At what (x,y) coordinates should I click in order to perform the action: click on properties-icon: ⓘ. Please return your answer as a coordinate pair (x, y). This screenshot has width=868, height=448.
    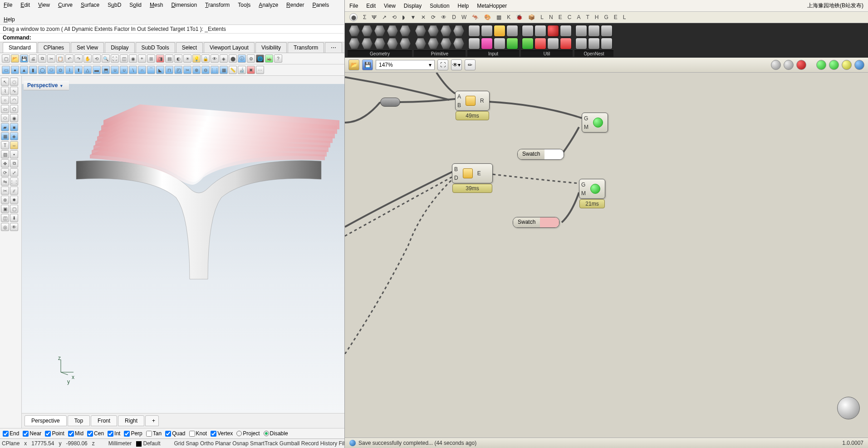
    Looking at the image, I should click on (242, 59).